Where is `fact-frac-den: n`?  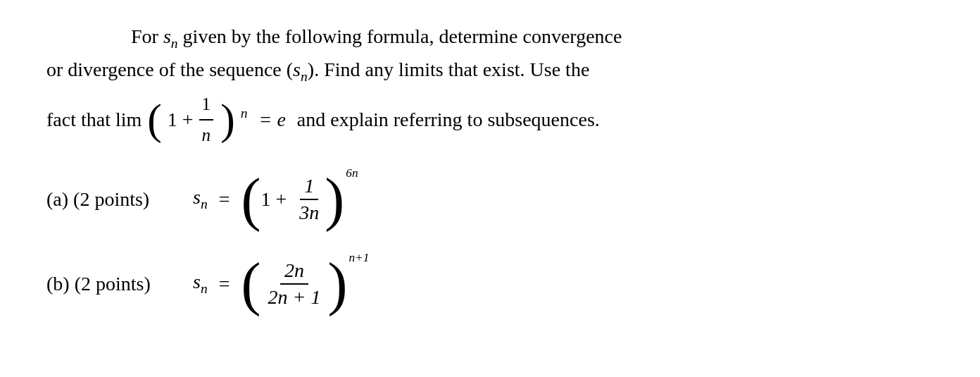 fact-frac-den: n is located at coordinates (207, 135).